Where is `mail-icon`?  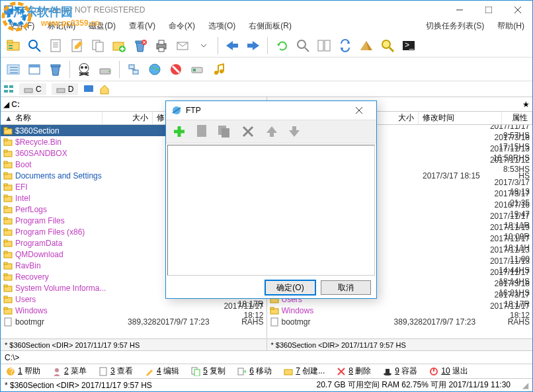 mail-icon is located at coordinates (183, 46).